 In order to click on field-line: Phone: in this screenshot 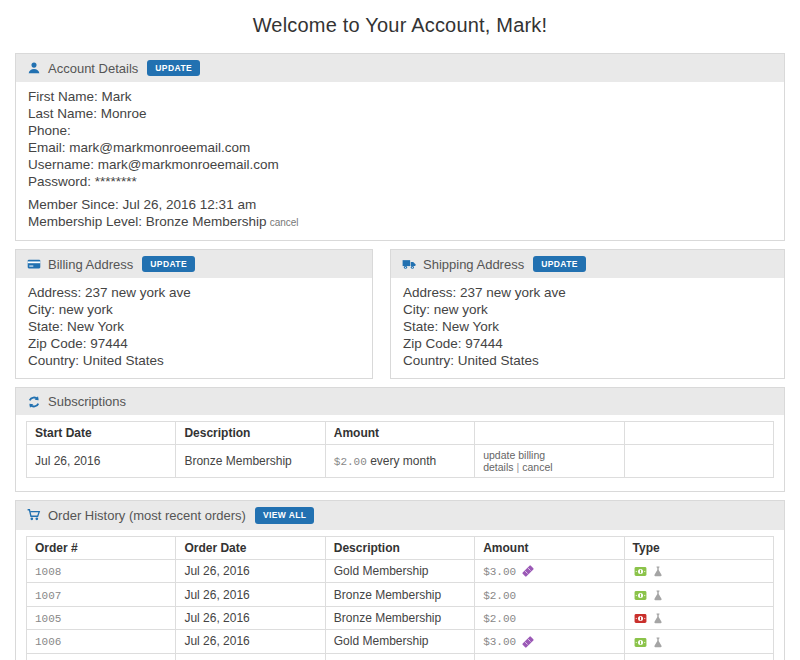, I will do `click(400, 130)`.